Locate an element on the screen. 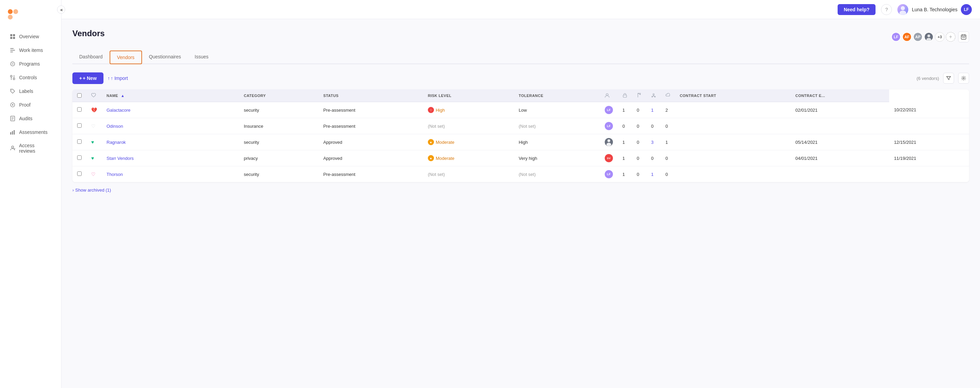 This screenshot has width=980, height=388. row-vendor-name: Starr Vendors is located at coordinates (170, 158).